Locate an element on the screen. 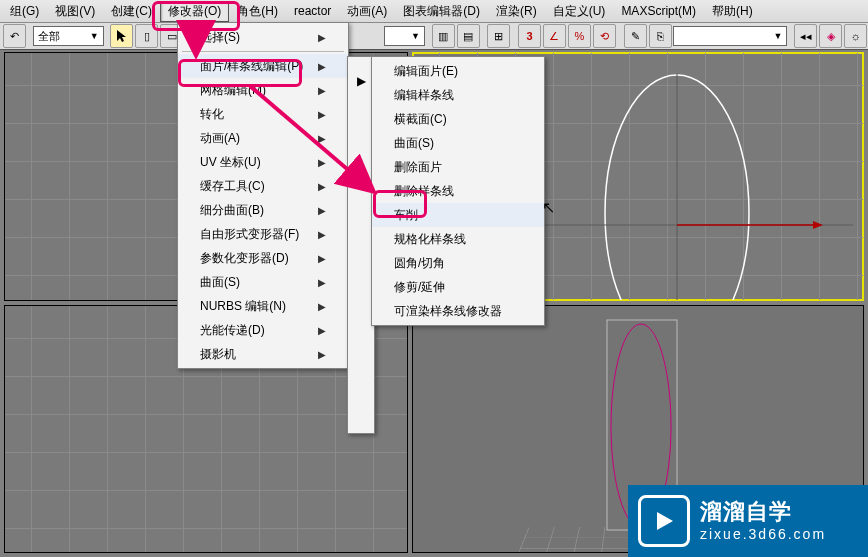 The height and width of the screenshot is (557, 868). menu-maxscript: MAXScript(M) is located at coordinates (658, 11).